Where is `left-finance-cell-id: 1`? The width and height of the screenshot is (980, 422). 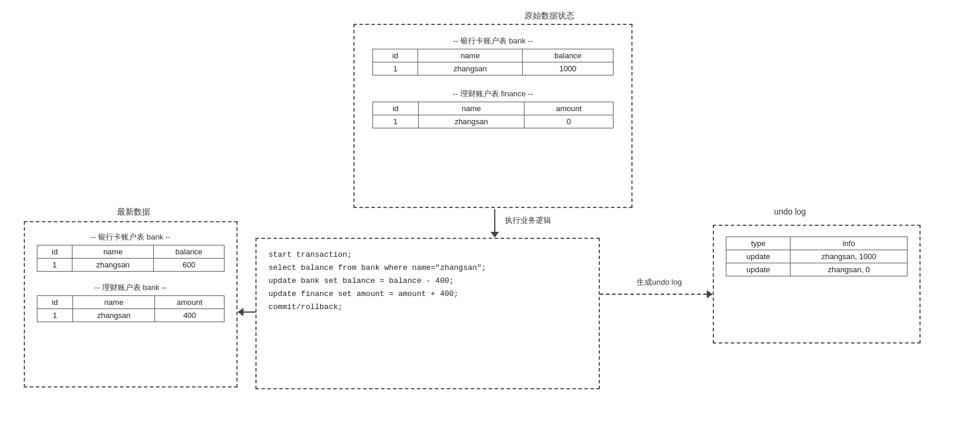
left-finance-cell-id: 1 is located at coordinates (55, 316).